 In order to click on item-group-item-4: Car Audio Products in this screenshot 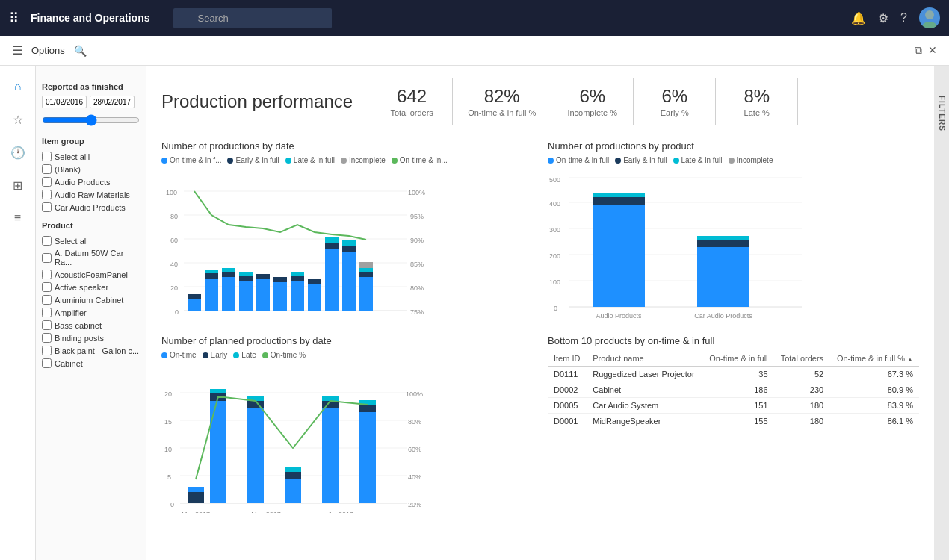, I will do `click(91, 208)`.